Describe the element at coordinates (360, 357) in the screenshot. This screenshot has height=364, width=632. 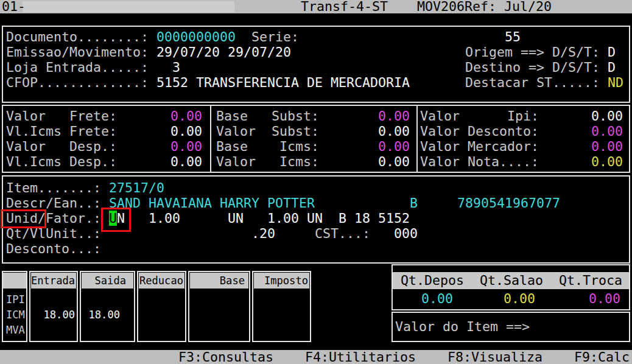
I see `fkey-f4-utilitarios: F4:Utilitarios` at that location.